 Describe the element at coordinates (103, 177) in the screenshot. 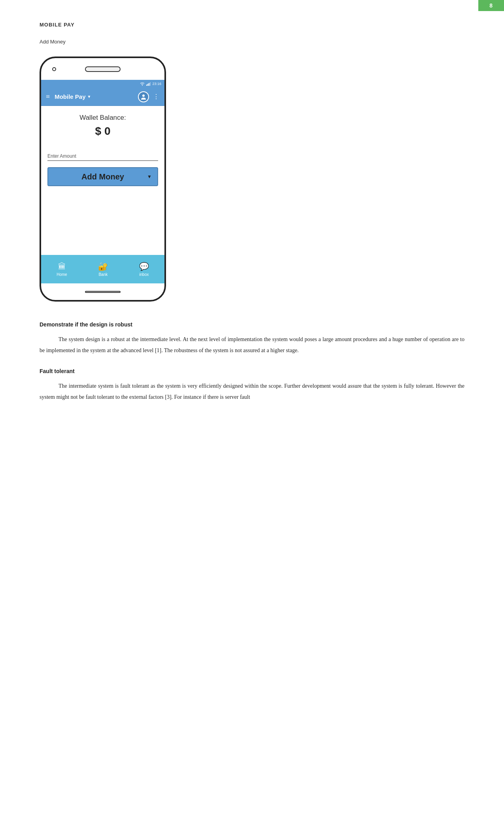

I see `add-money-button-label: Add Money` at that location.